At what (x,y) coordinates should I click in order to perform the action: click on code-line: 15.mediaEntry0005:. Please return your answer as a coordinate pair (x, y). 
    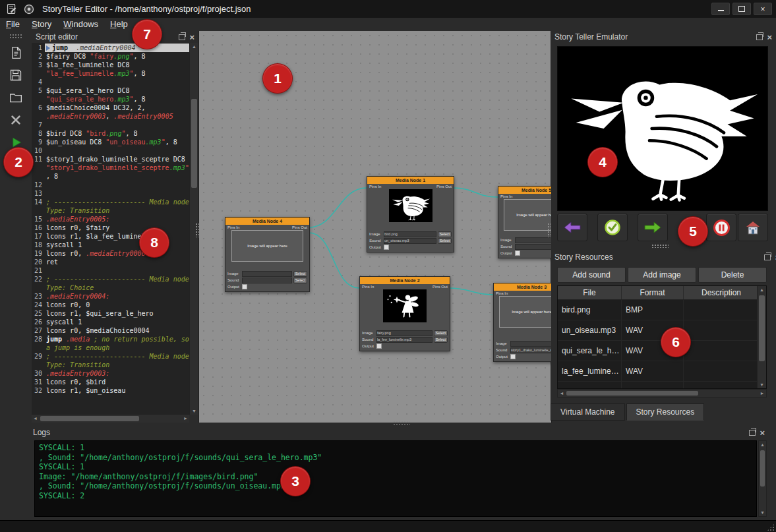
    Looking at the image, I should click on (111, 219).